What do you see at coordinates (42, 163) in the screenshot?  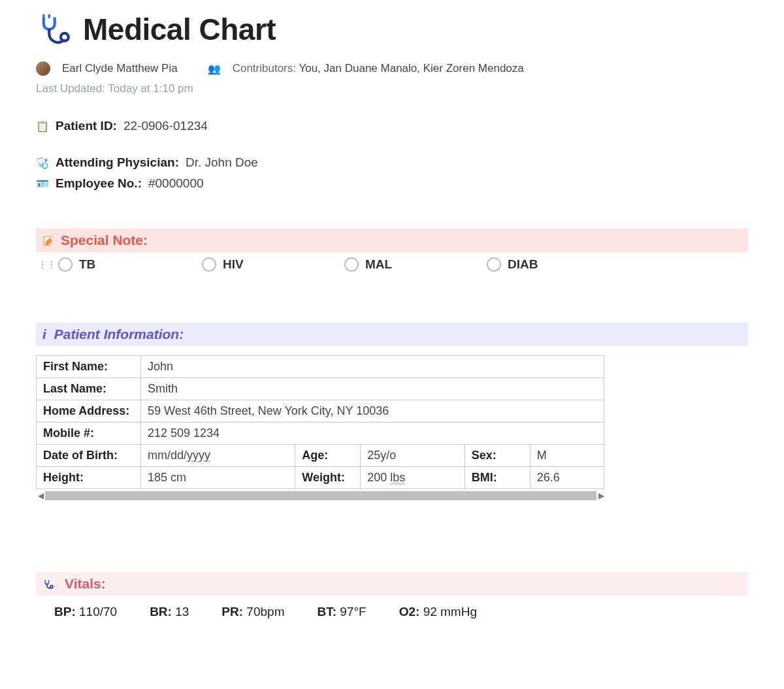 I see `doctor-icon: 🩺` at bounding box center [42, 163].